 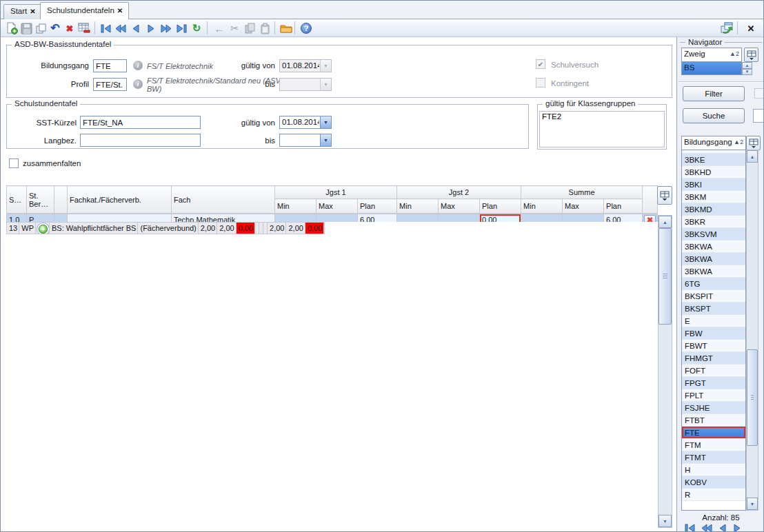 I want to click on bildungsgang-item: 3BKSVM, so click(x=714, y=234).